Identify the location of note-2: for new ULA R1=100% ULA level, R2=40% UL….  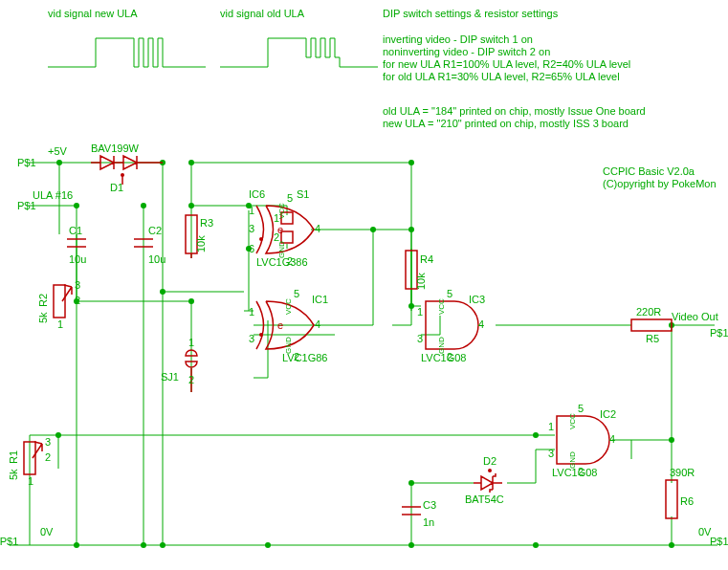
(507, 64).